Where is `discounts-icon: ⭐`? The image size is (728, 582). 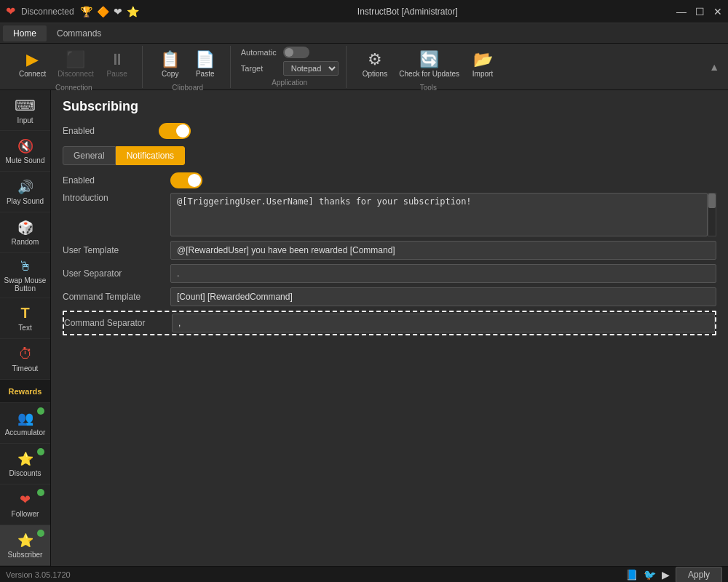 discounts-icon: ⭐ is located at coordinates (25, 459).